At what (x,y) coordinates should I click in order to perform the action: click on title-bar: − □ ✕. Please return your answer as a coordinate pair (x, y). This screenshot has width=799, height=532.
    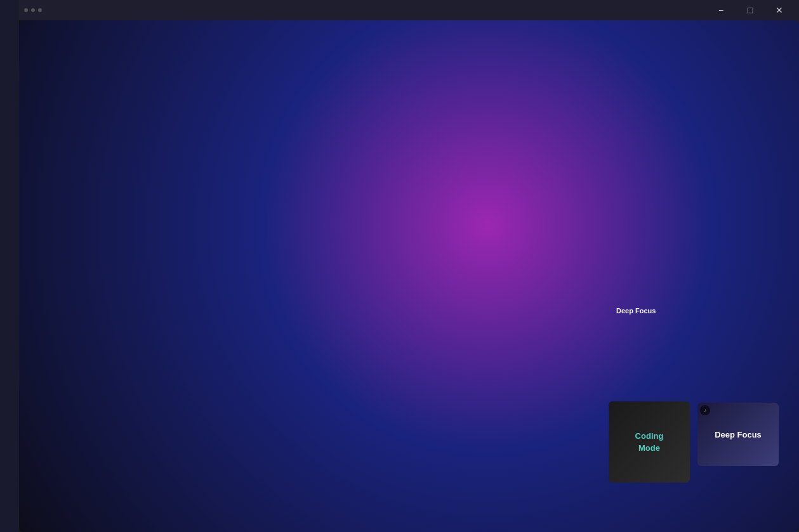
    Looking at the image, I should click on (409, 10).